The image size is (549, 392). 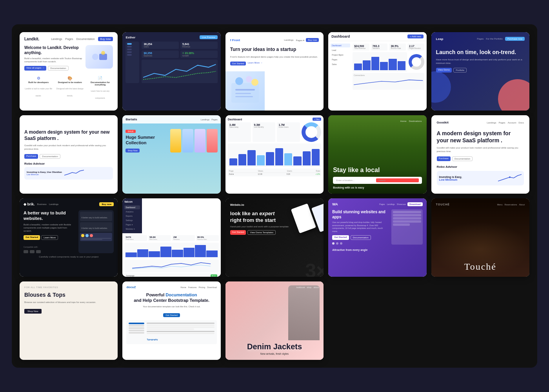 I want to click on connections-chart, so click(x=388, y=82).